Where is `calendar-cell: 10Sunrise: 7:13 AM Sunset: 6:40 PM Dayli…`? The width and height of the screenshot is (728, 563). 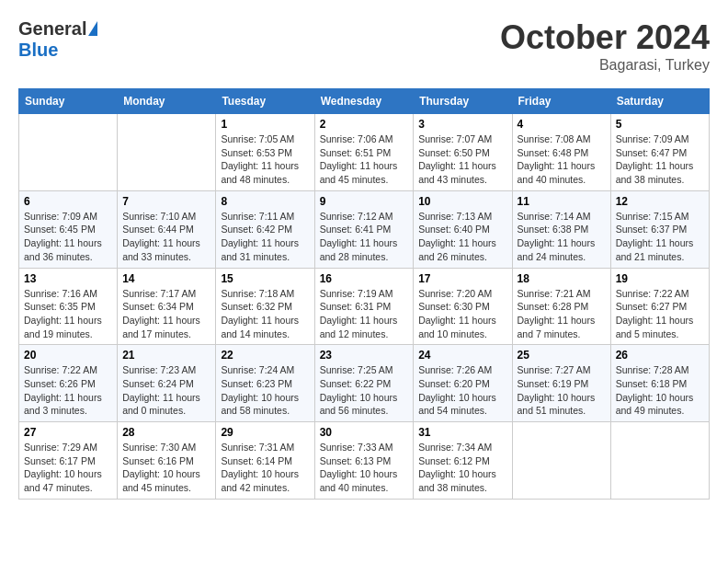 calendar-cell: 10Sunrise: 7:13 AM Sunset: 6:40 PM Dayli… is located at coordinates (463, 229).